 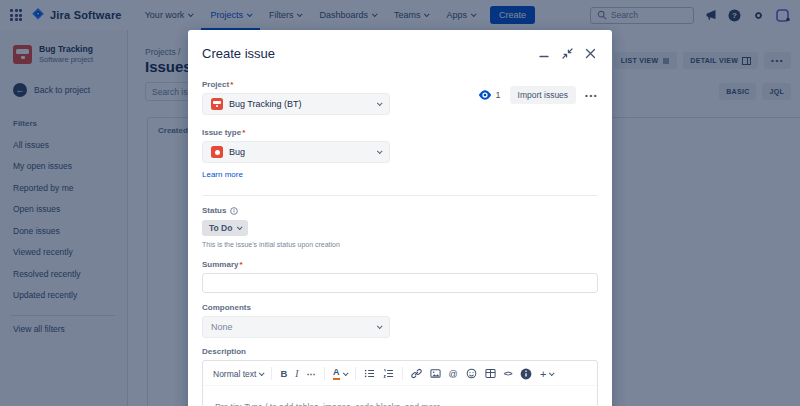 I want to click on text-style-dropdown: Normal text, so click(x=238, y=374).